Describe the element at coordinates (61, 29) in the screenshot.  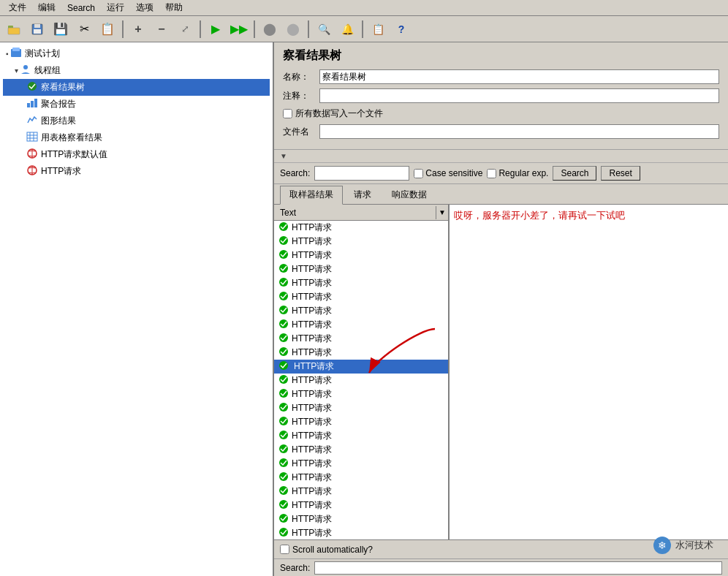
I see `toolbar-copy: 💾` at that location.